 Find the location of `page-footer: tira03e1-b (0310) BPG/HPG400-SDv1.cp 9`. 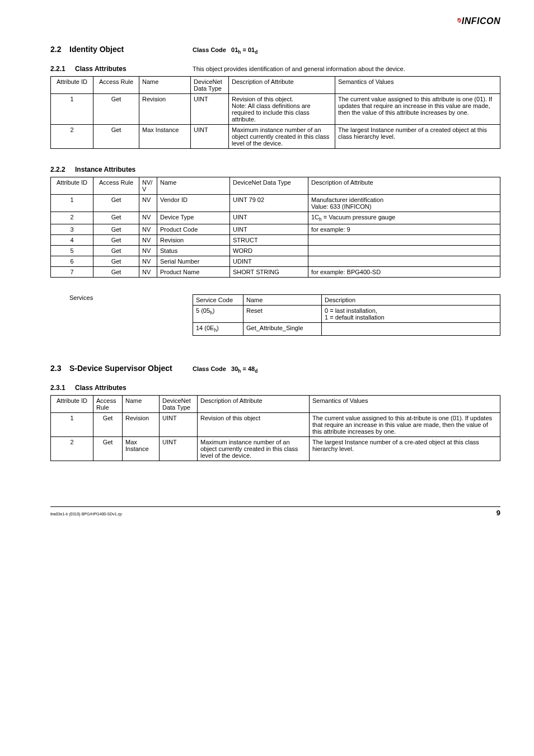

page-footer: tira03e1-b (0310) BPG/HPG400-SDv1.cp 9 is located at coordinates (275, 511).